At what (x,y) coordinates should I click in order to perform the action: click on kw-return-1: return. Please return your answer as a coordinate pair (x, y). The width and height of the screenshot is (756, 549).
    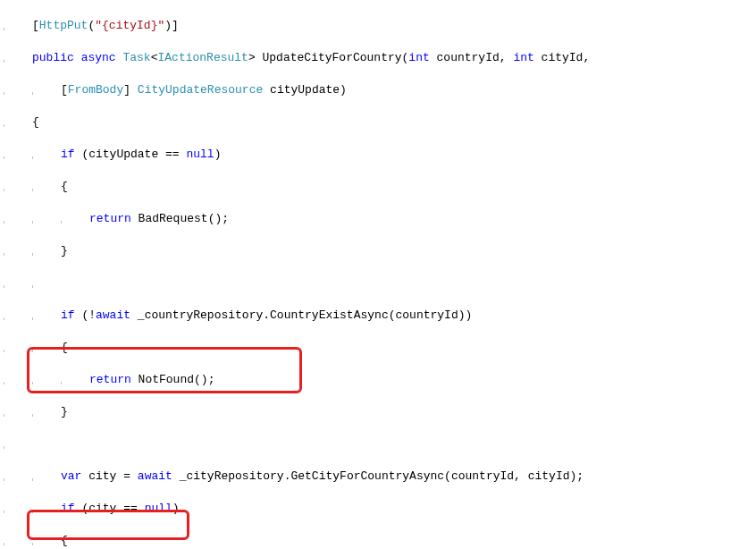
    Looking at the image, I should click on (111, 218).